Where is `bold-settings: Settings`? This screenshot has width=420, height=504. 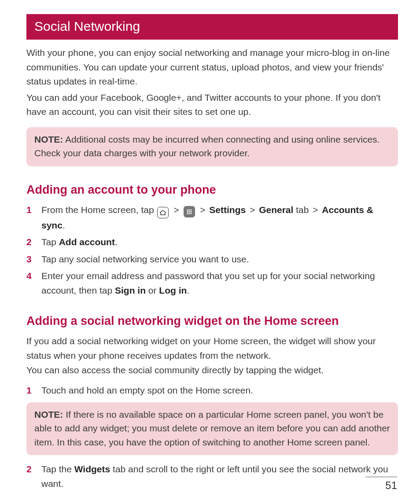 bold-settings: Settings is located at coordinates (227, 210).